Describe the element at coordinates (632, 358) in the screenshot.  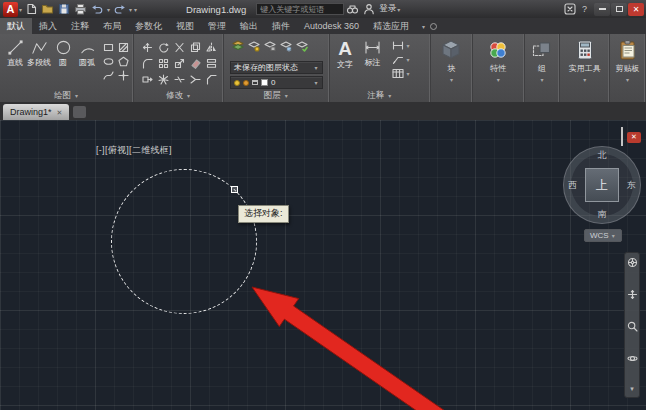
I see `orbit-tool` at that location.